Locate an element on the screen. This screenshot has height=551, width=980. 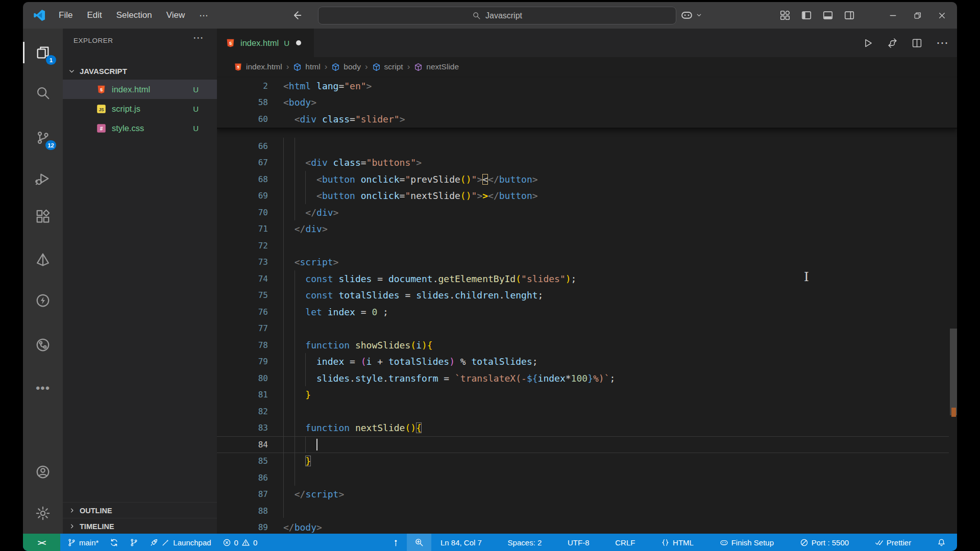
sticky-scroll: 2<html lang="en">58<body>60 <div class="… is located at coordinates (587, 103).